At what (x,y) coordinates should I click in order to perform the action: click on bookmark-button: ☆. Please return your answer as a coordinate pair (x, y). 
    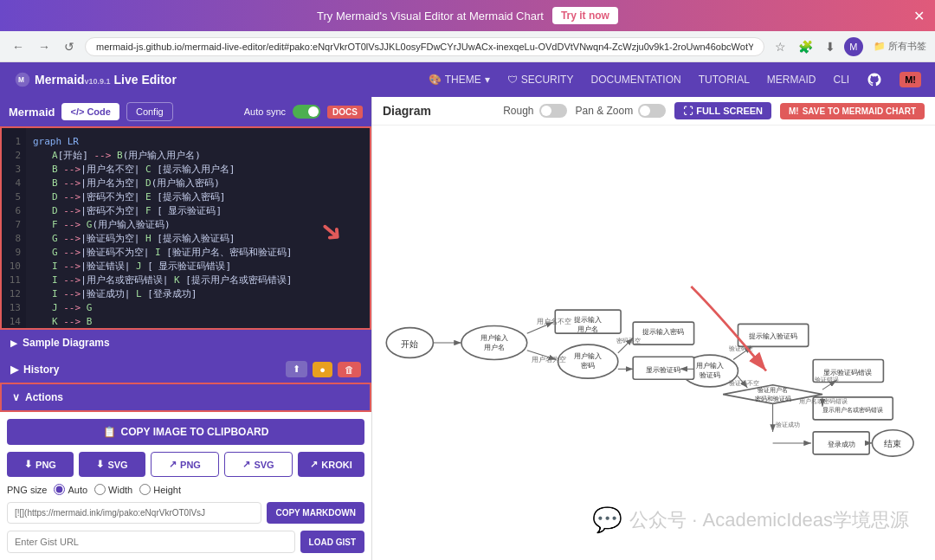
    Looking at the image, I should click on (781, 47).